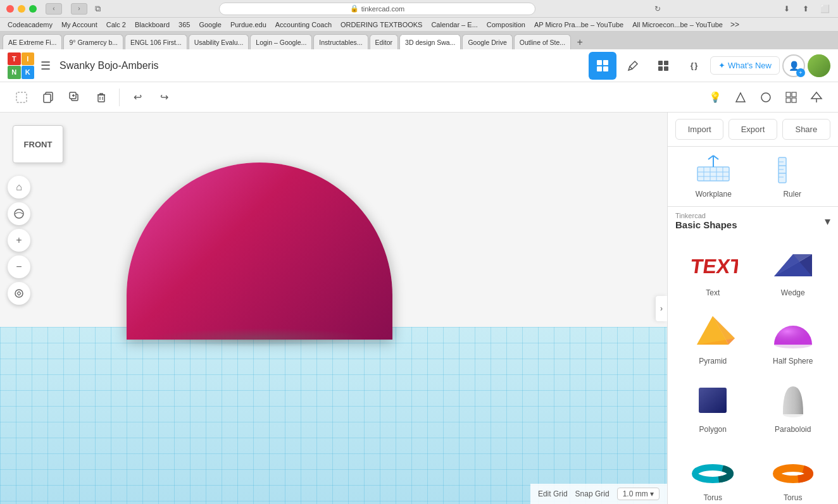 Image resolution: width=838 pixels, height=504 pixels. Describe the element at coordinates (735, 25) in the screenshot. I see `bookmarks-more: >>` at that location.